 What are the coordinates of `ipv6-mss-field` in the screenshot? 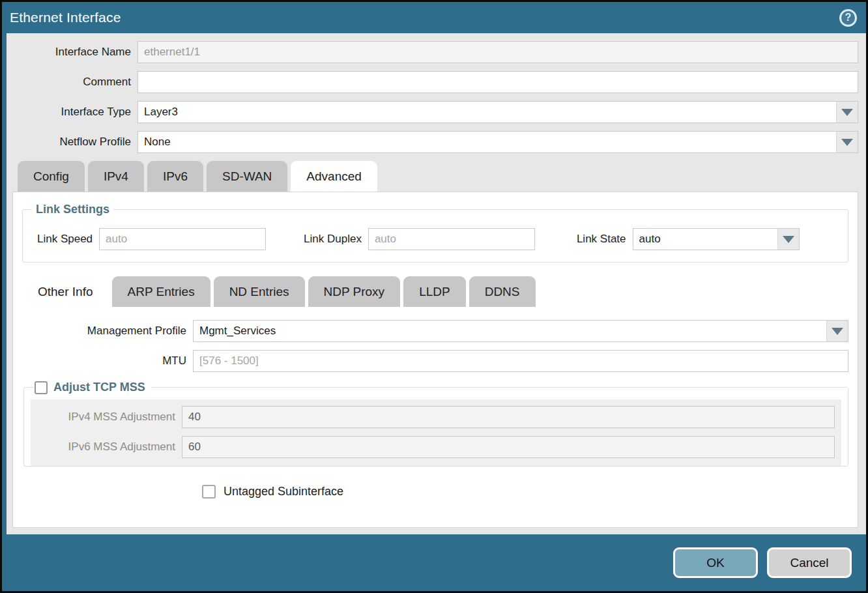 It's located at (508, 447).